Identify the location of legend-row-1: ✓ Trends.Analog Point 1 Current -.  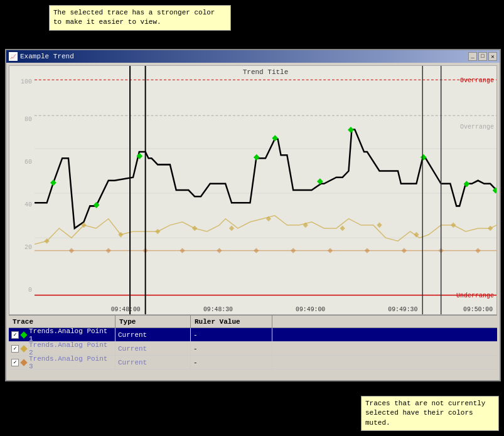
(253, 335).